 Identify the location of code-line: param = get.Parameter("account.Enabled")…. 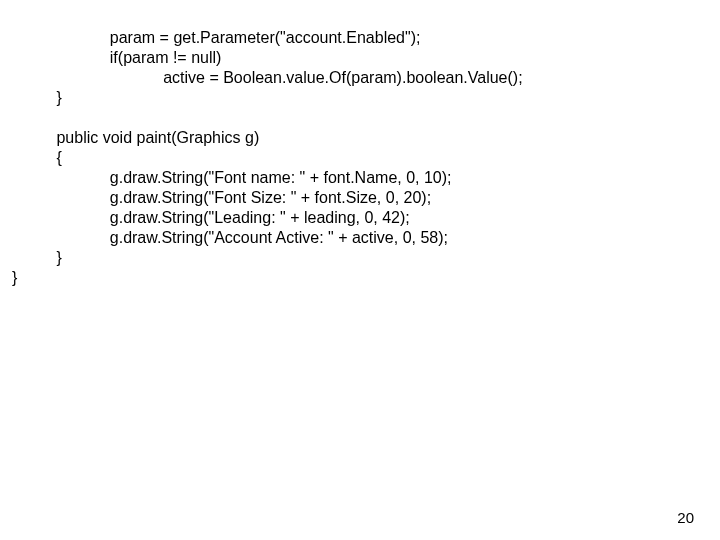
(216, 38).